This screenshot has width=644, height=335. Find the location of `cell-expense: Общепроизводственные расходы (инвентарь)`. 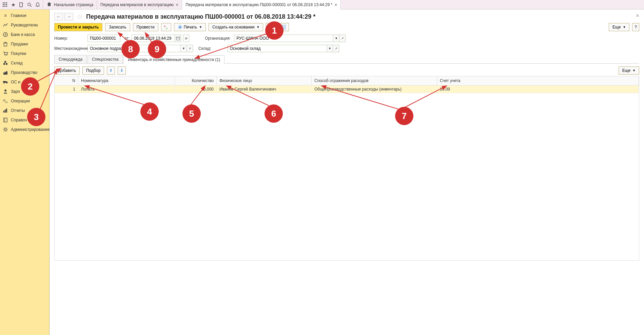

cell-expense: Общепроизводственные расходы (инвентарь) is located at coordinates (374, 89).